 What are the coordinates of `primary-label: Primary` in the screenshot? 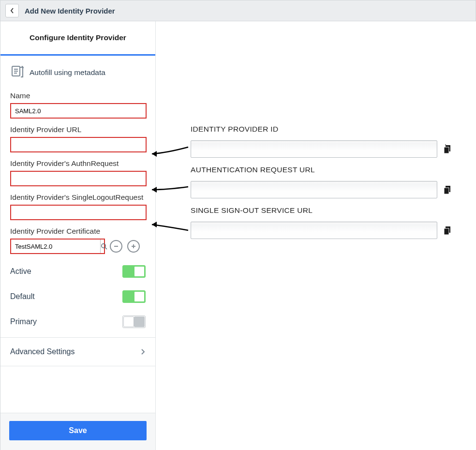 It's located at (23, 322).